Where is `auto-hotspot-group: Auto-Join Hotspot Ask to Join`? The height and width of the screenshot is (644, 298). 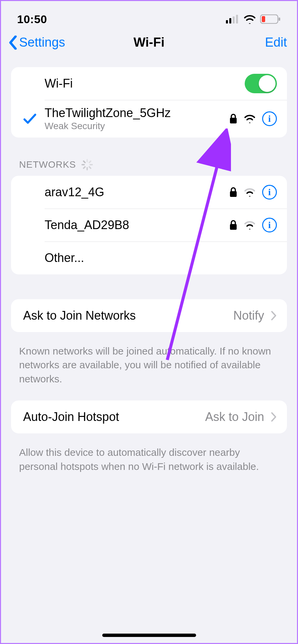 auto-hotspot-group: Auto-Join Hotspot Ask to Join is located at coordinates (149, 417).